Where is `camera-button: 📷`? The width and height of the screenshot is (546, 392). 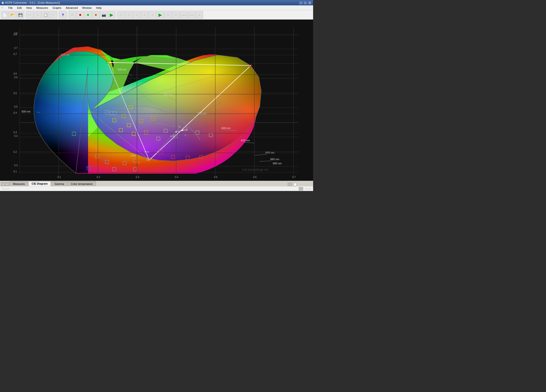 camera-button: 📷 is located at coordinates (104, 15).